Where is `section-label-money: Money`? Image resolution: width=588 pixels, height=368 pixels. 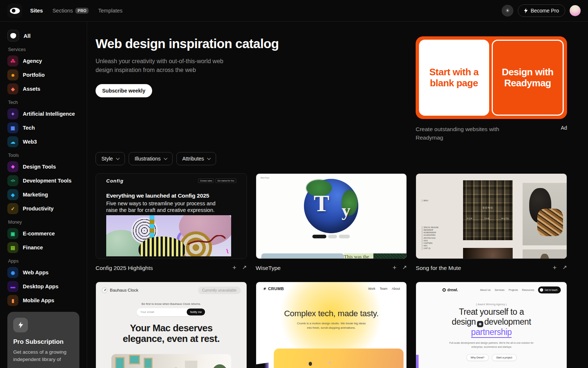
section-label-money: Money is located at coordinates (44, 222).